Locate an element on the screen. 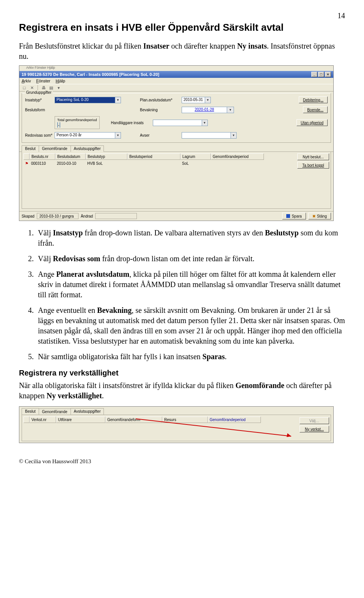 This screenshot has height=598, width=364. period-to-input is located at coordinates (60, 125).